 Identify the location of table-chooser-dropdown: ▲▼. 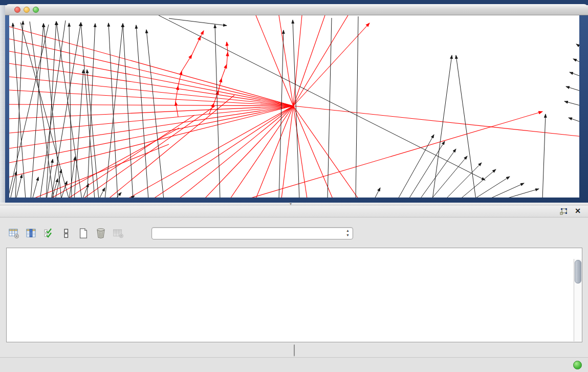
(252, 233).